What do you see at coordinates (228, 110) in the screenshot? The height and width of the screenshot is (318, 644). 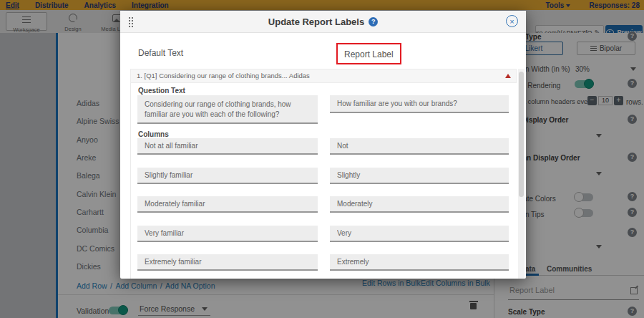 I see `question-default-textarea: Considering our range of clothing brands…` at bounding box center [228, 110].